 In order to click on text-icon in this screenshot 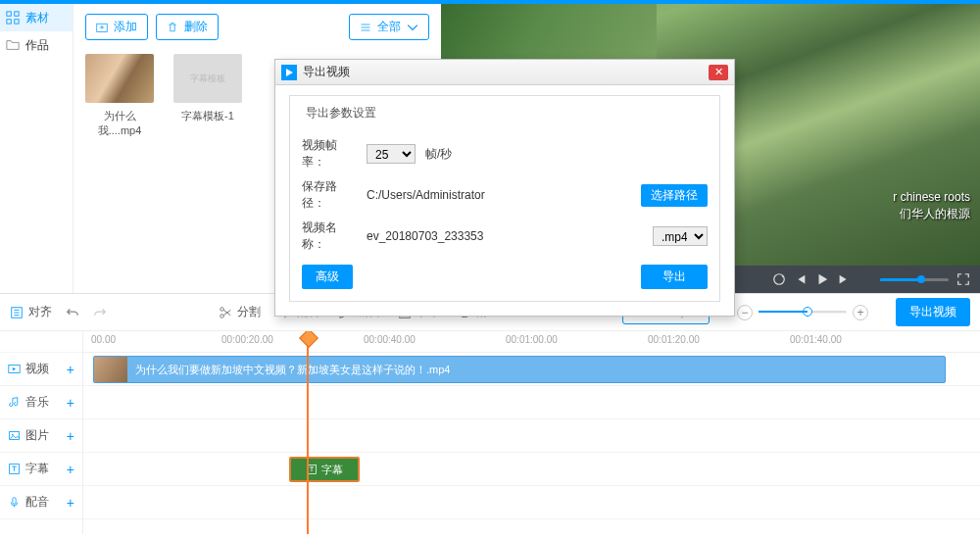, I will do `click(14, 468)`.